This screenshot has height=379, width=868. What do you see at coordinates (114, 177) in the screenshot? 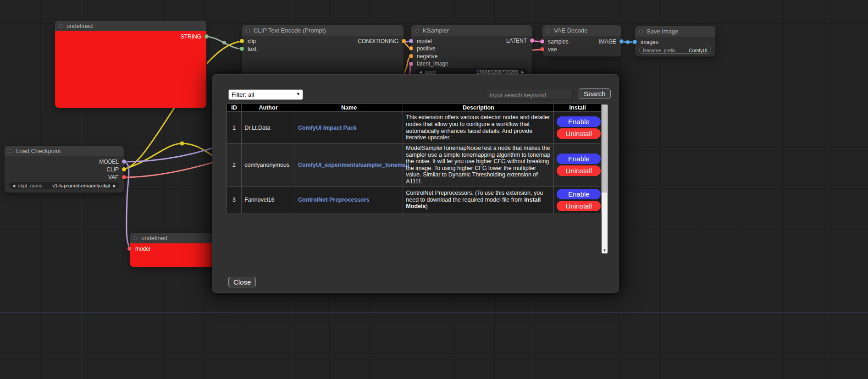
I see `slot-label: VAE` at bounding box center [114, 177].